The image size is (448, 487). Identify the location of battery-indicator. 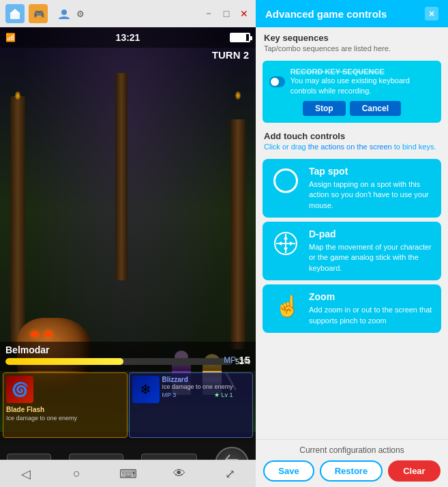
(240, 38).